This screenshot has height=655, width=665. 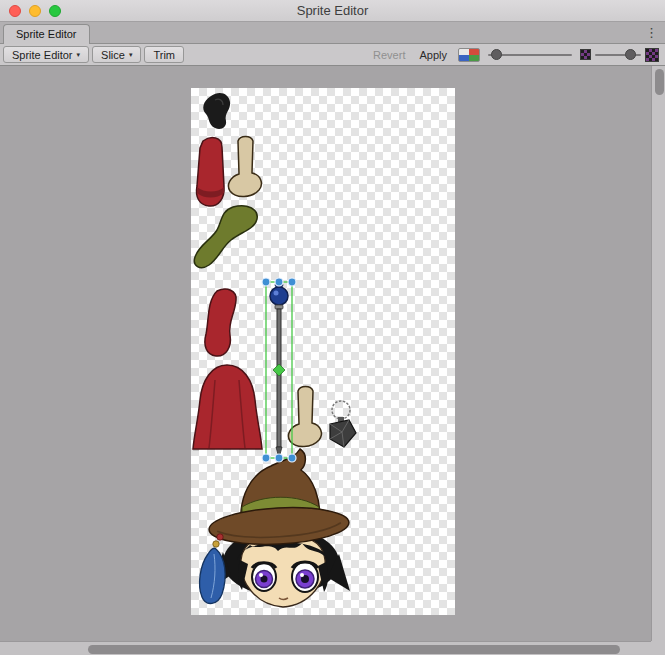 I want to click on toolbar-left-group: Sprite Editor ▾ Slice ▾ Trim, so click(x=92, y=54).